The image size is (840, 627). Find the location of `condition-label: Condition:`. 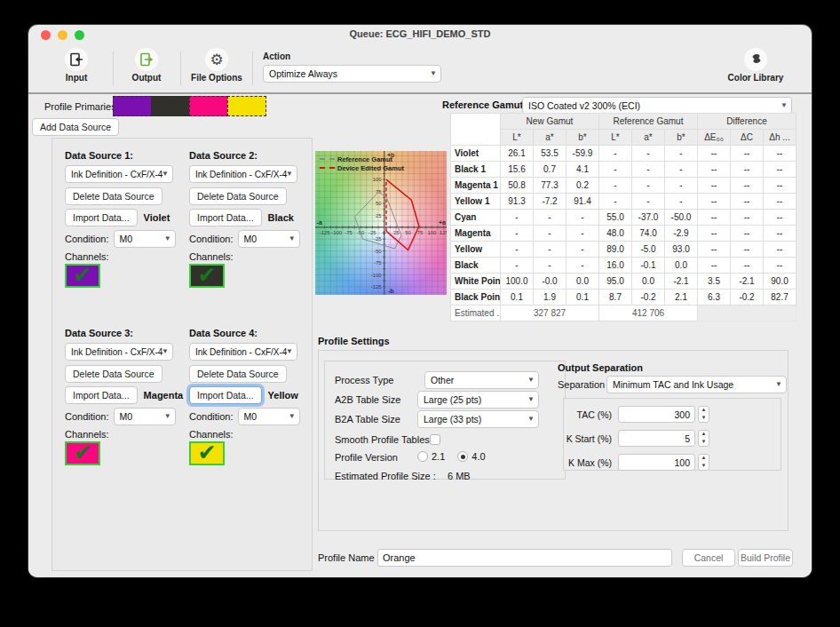

condition-label: Condition: is located at coordinates (211, 417).